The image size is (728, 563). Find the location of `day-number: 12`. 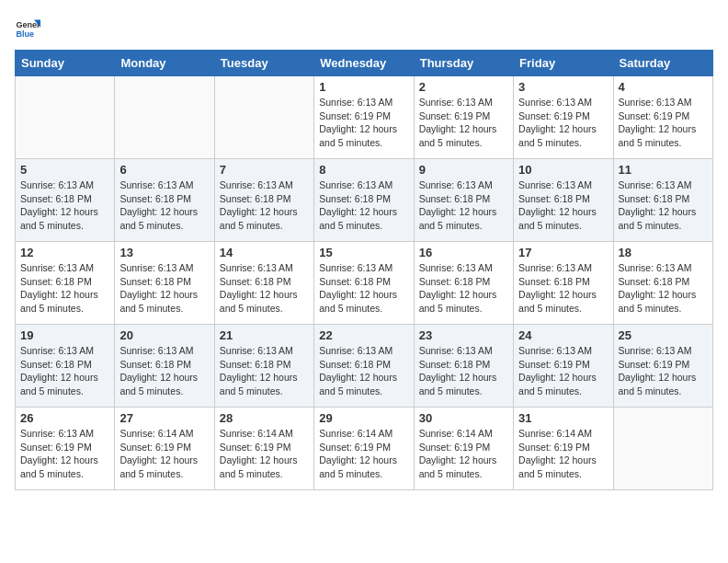

day-number: 12 is located at coordinates (64, 252).